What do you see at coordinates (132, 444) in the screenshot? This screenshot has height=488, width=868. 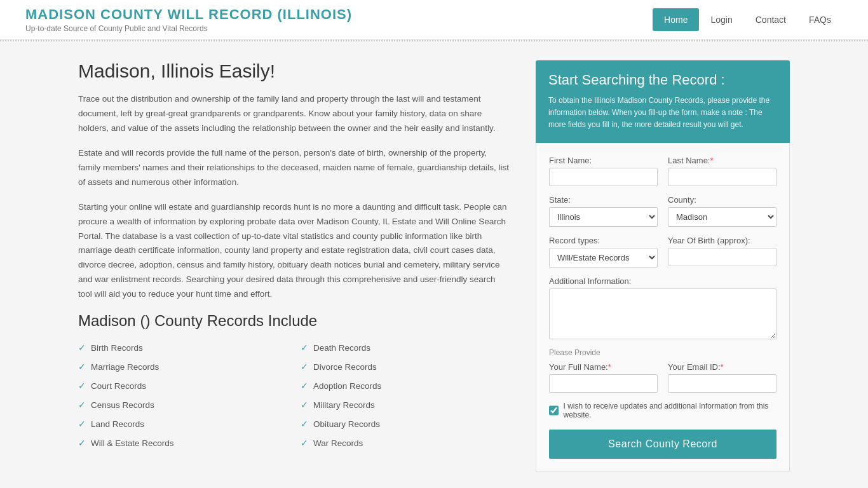 I see `record-label: Will & Estate Records` at bounding box center [132, 444].